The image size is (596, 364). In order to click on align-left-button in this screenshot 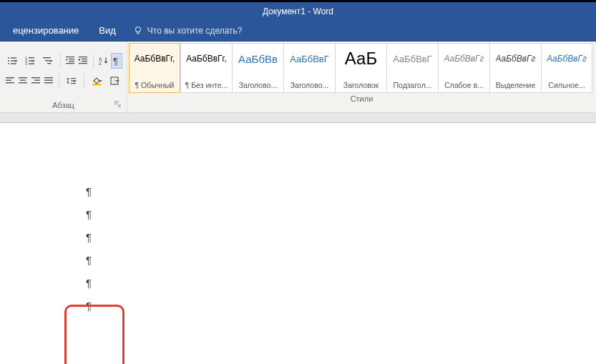, I will do `click(10, 81)`.